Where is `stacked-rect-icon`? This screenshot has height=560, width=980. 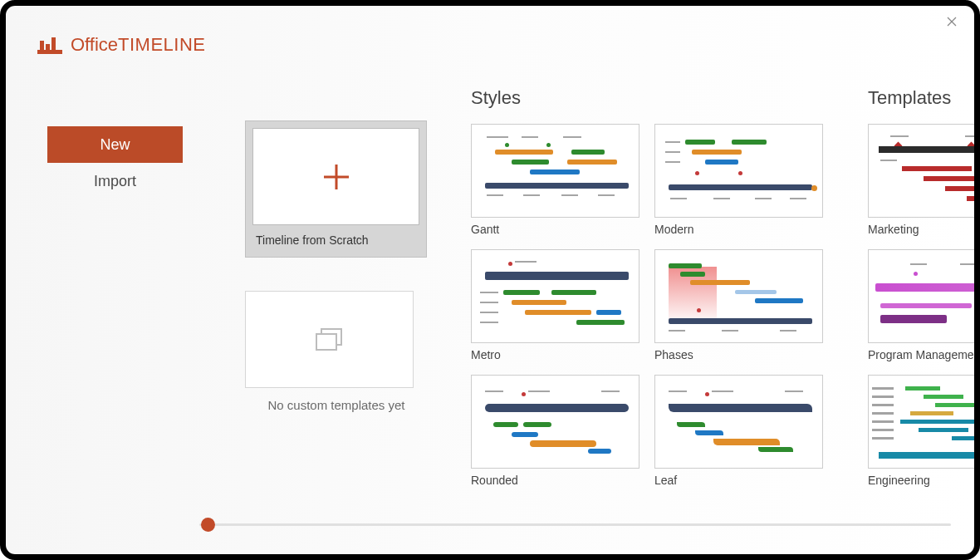 stacked-rect-icon is located at coordinates (330, 340).